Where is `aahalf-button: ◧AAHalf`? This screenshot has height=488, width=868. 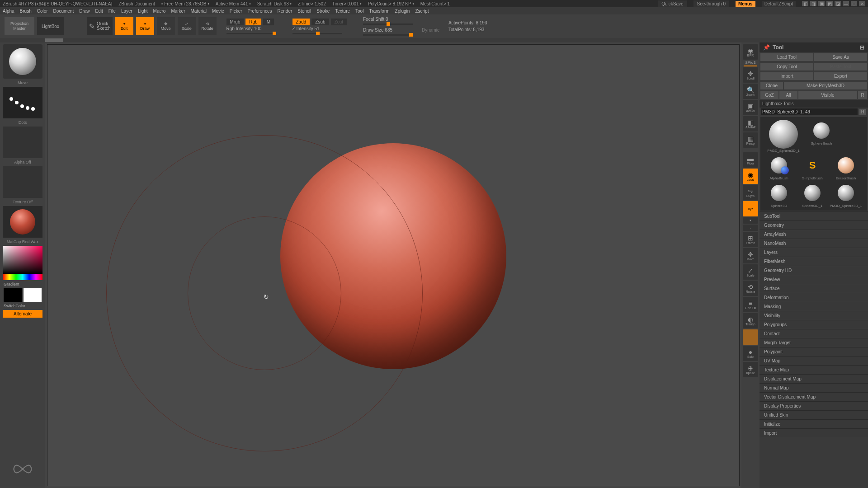 aahalf-button: ◧AAHalf is located at coordinates (750, 124).